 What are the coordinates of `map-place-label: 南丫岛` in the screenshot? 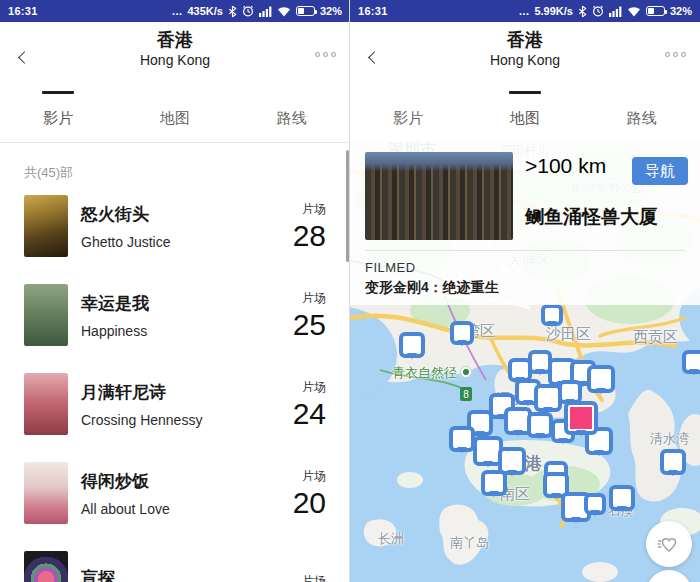 It's located at (470, 543).